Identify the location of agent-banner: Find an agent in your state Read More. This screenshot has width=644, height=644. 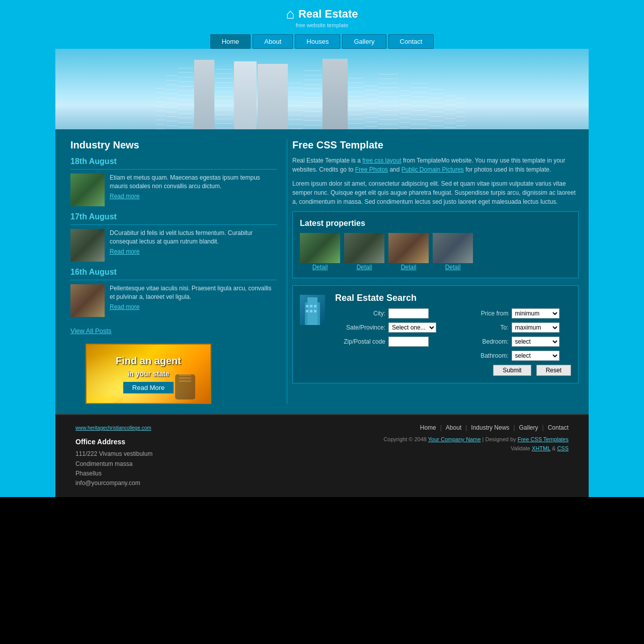
(148, 374).